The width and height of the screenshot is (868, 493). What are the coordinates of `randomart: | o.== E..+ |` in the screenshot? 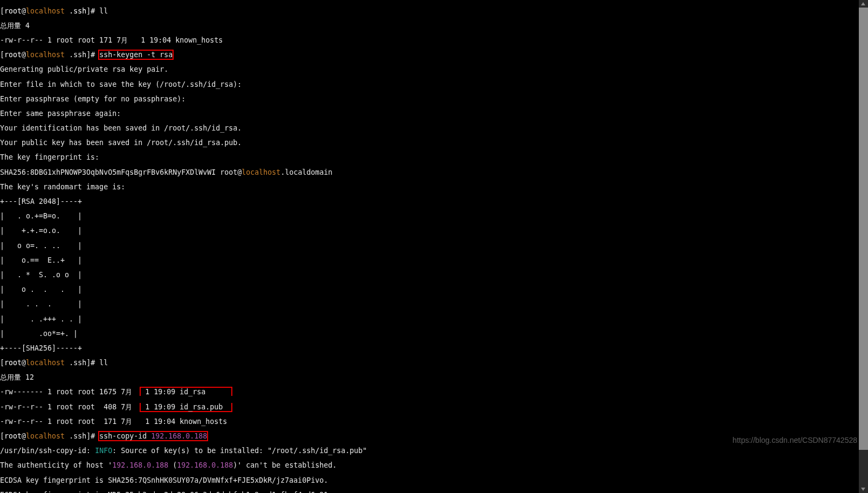 It's located at (388, 261).